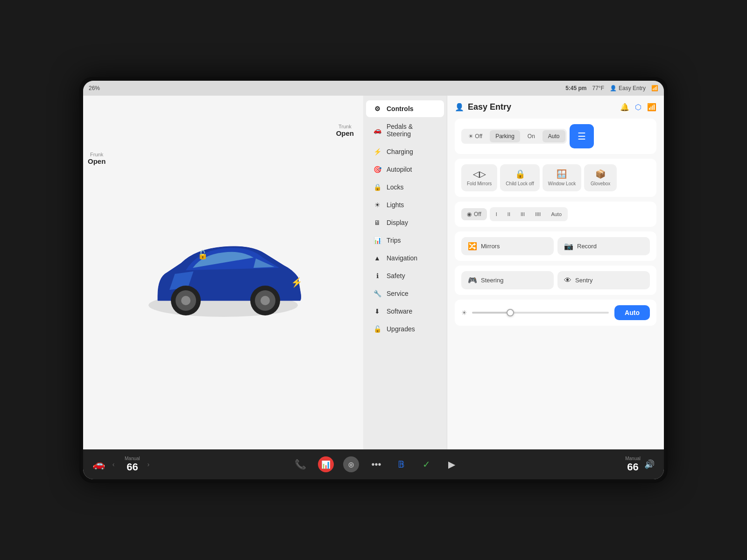 Image resolution: width=747 pixels, height=560 pixels. What do you see at coordinates (376, 465) in the screenshot?
I see `more-icon: •••` at bounding box center [376, 465].